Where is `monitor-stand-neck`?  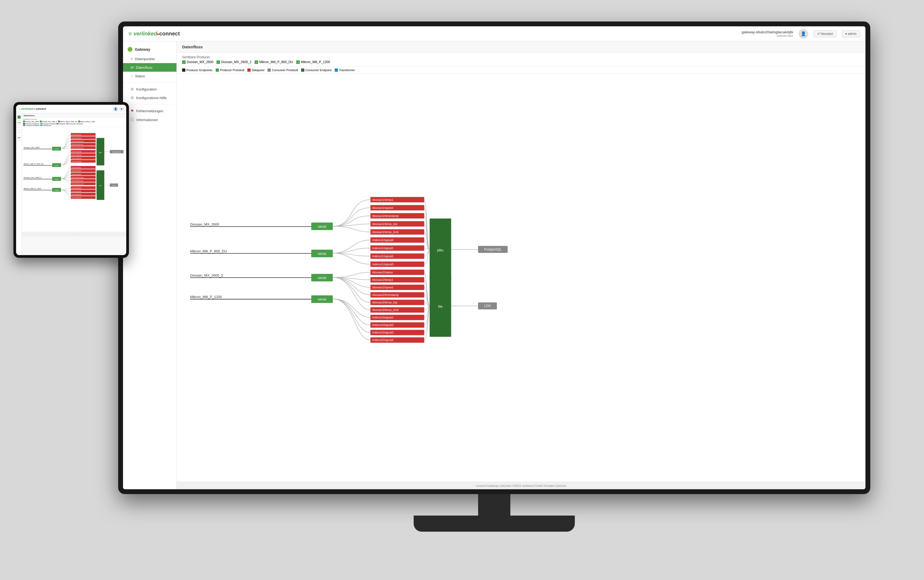
monitor-stand-neck is located at coordinates (494, 505).